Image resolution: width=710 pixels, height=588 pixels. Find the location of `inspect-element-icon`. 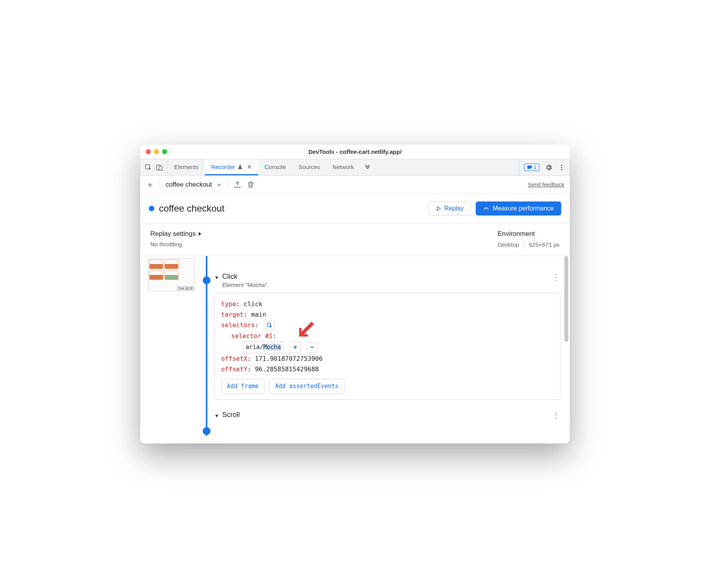

inspect-element-icon is located at coordinates (148, 167).